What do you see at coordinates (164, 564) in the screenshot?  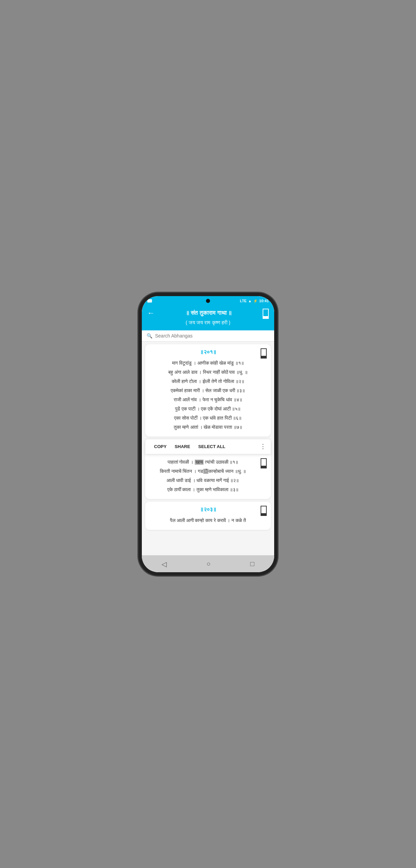 I see `nav-back-button: ◁` at bounding box center [164, 564].